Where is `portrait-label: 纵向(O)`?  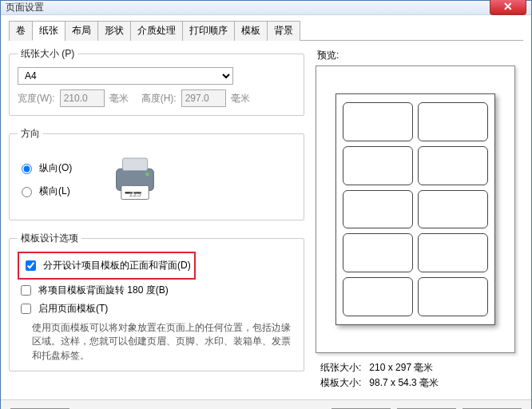 portrait-label: 纵向(O) is located at coordinates (56, 168).